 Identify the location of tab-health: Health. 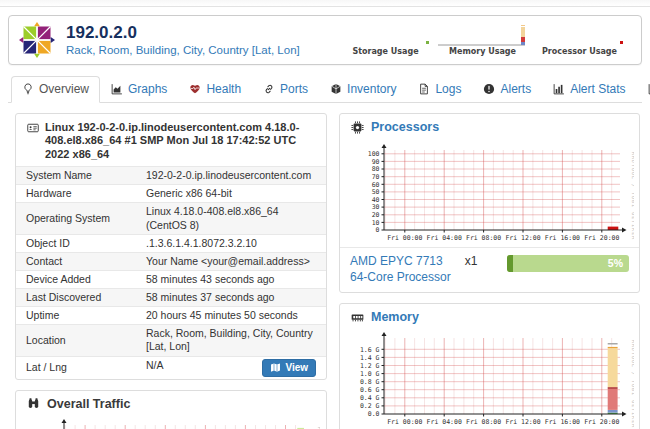
(215, 90).